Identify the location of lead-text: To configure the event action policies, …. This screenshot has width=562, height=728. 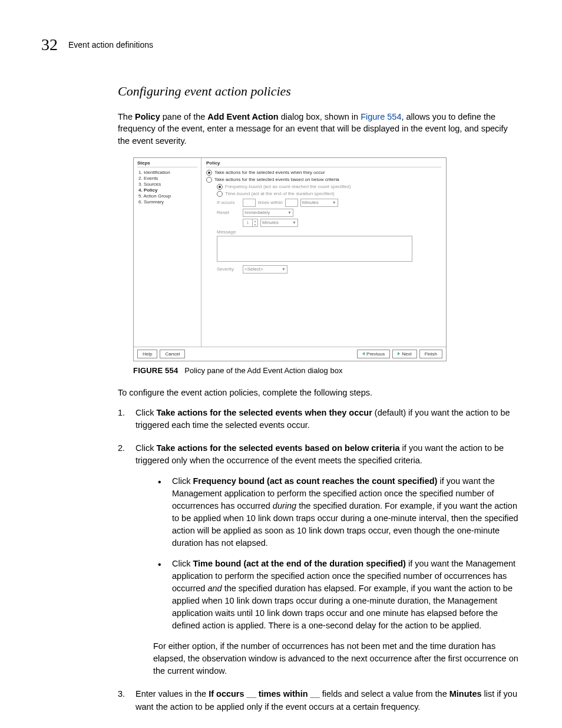
(319, 393).